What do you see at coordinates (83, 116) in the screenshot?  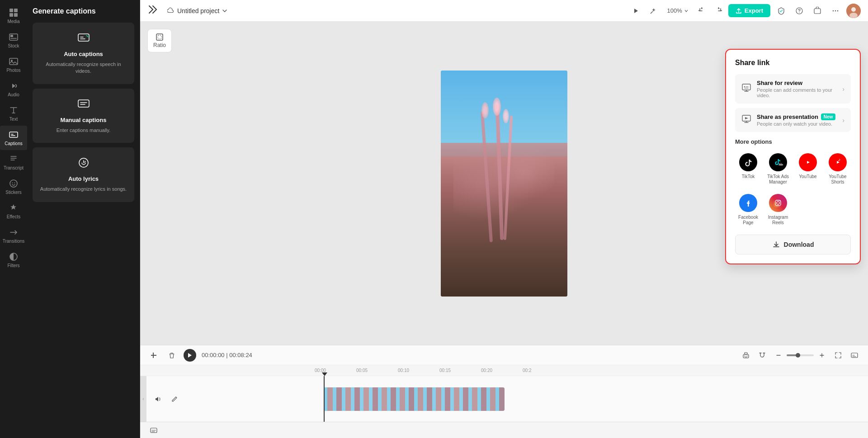 I see `manual-captions-card: Manual captions Enter captions manually.` at bounding box center [83, 116].